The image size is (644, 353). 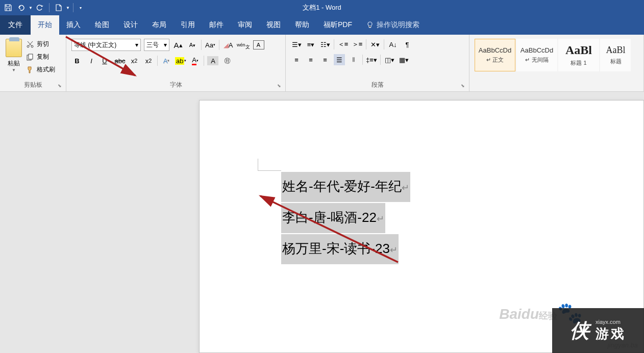 What do you see at coordinates (598, 331) in the screenshot?
I see `overlay-watermark: 侠 xiayx.com 游戏` at bounding box center [598, 331].